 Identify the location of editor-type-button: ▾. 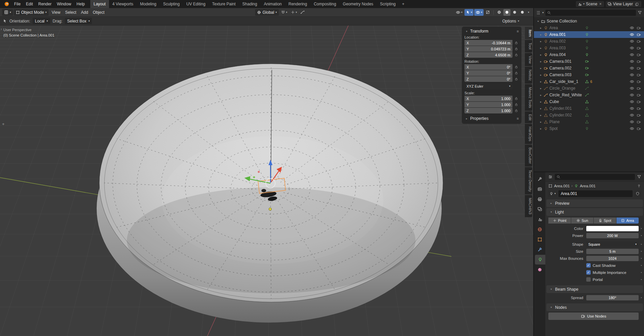
(7, 12).